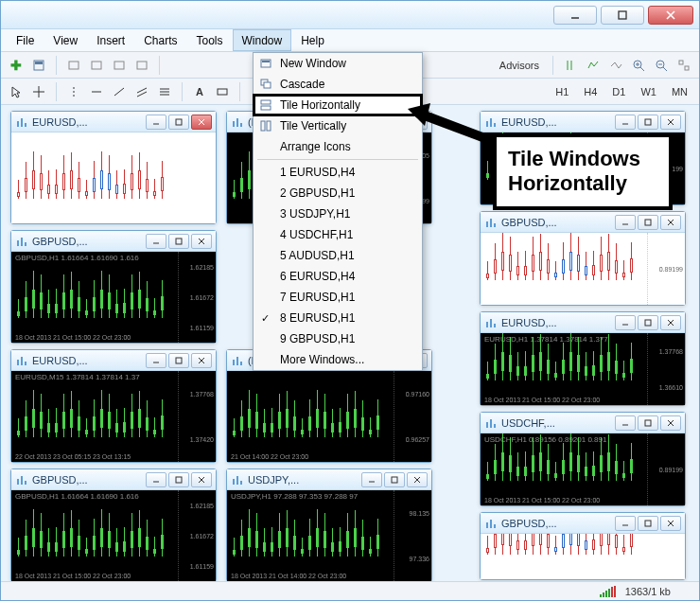  I want to click on dd-win-3: 3 USDJPY,H1, so click(338, 214).